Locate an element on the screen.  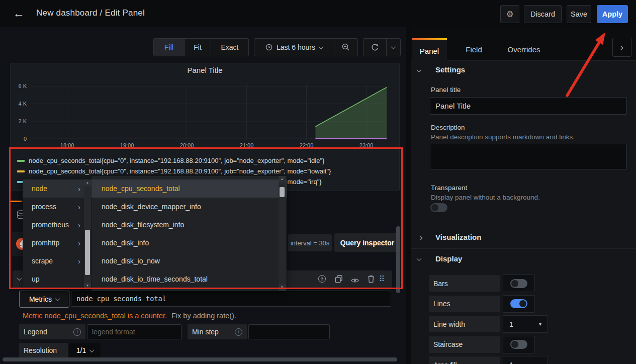
collapse-options-pane-button: › is located at coordinates (622, 47).